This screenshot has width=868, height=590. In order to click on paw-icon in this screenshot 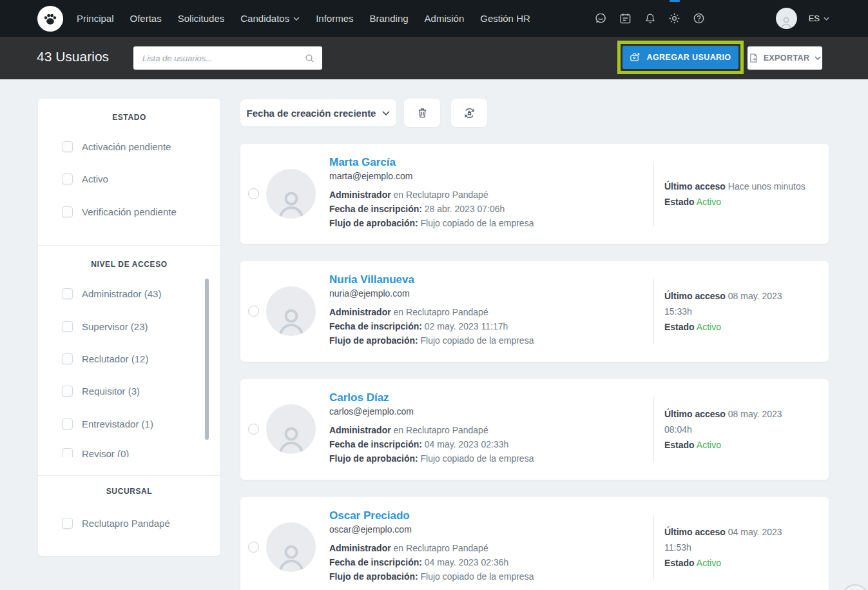, I will do `click(50, 19)`.